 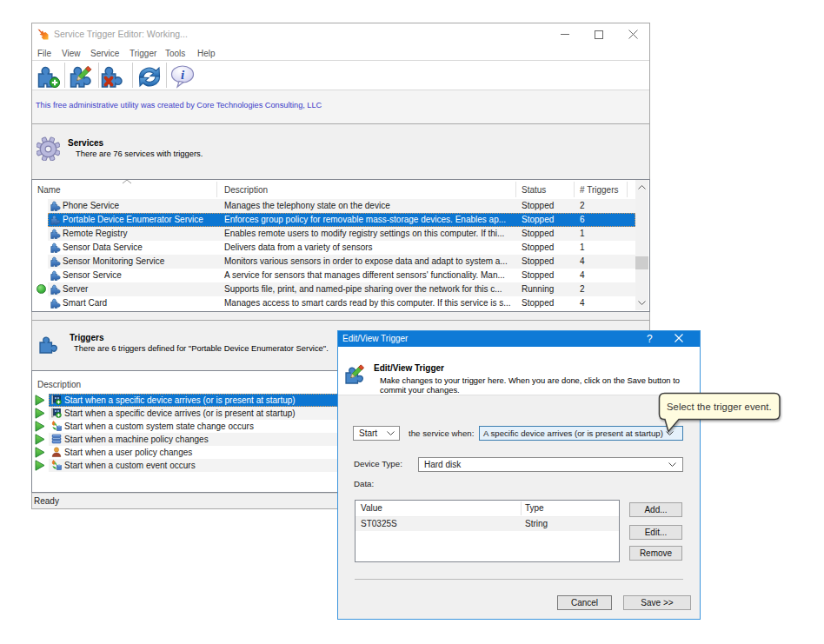 What do you see at coordinates (720, 407) in the screenshot?
I see `svg-text: Select the trigger event.` at bounding box center [720, 407].